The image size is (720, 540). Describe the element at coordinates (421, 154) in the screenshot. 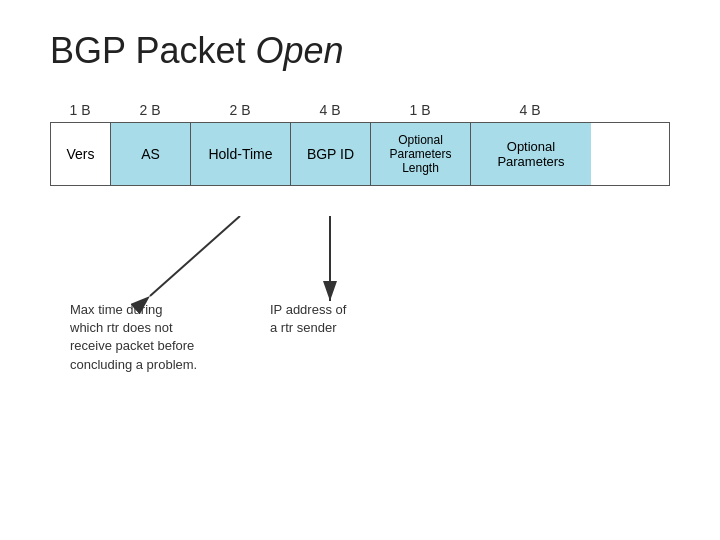

I see `field-opt-params-length: Optional Parameters Length` at that location.